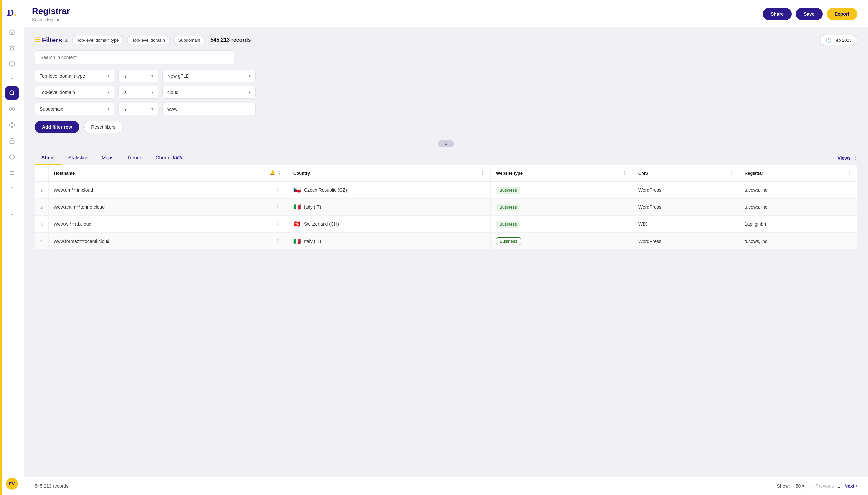 This screenshot has height=495, width=868. Describe the element at coordinates (107, 158) in the screenshot. I see `tab-maps: Maps` at that location.